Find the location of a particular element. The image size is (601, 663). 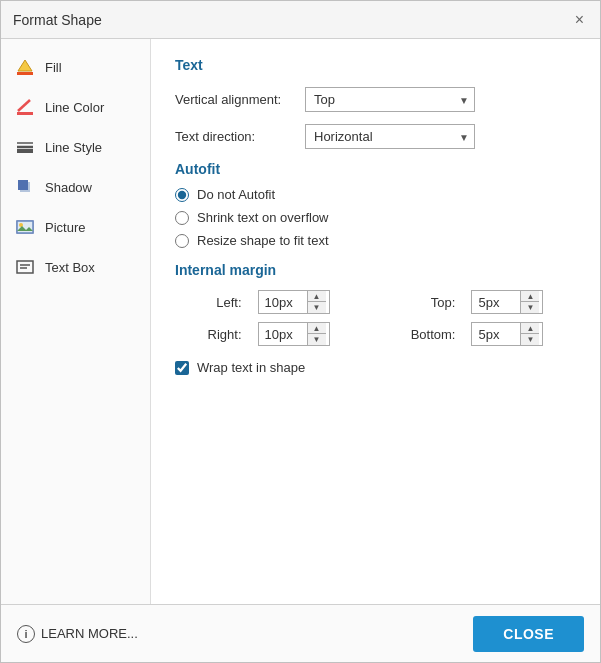

wrap-text-row: Wrap text in shape is located at coordinates (376, 368).